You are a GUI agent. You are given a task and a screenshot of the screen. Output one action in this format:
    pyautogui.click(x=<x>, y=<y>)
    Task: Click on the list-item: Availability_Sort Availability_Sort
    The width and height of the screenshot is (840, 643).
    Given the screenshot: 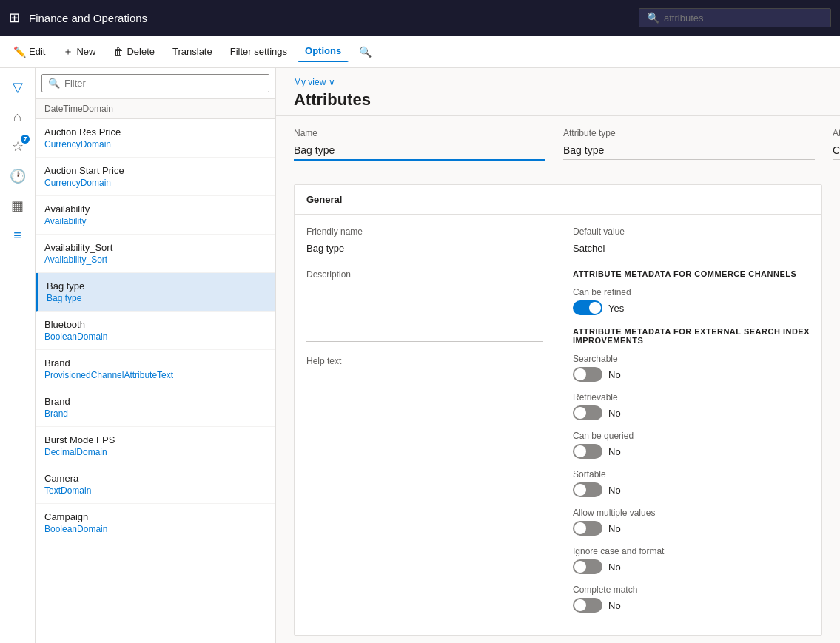 What is the action you would take?
    pyautogui.click(x=155, y=254)
    